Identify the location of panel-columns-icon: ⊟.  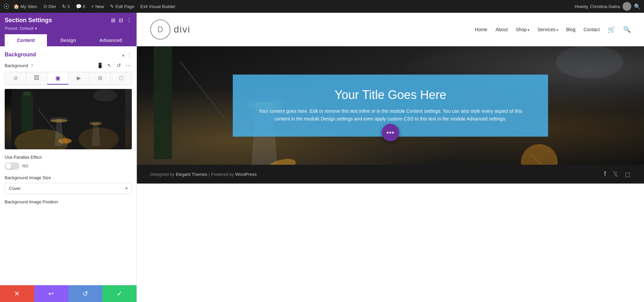
(121, 20).